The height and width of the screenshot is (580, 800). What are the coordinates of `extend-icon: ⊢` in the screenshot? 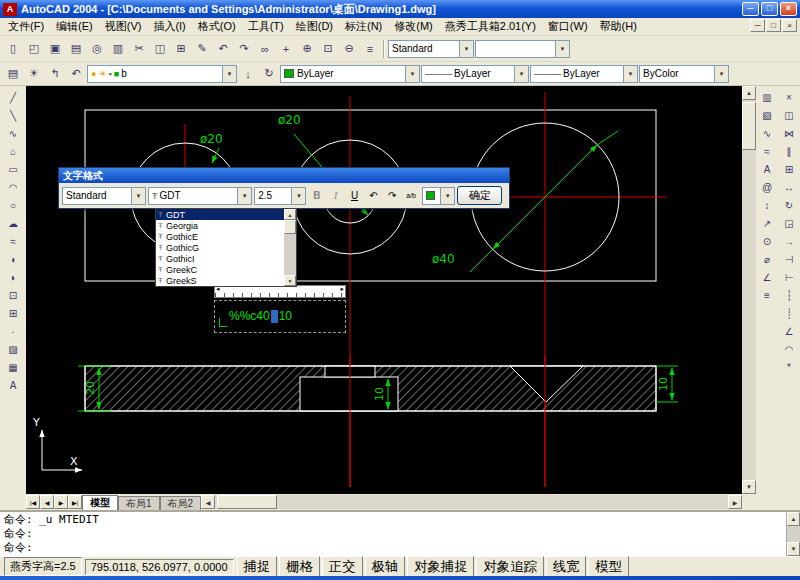 It's located at (789, 277).